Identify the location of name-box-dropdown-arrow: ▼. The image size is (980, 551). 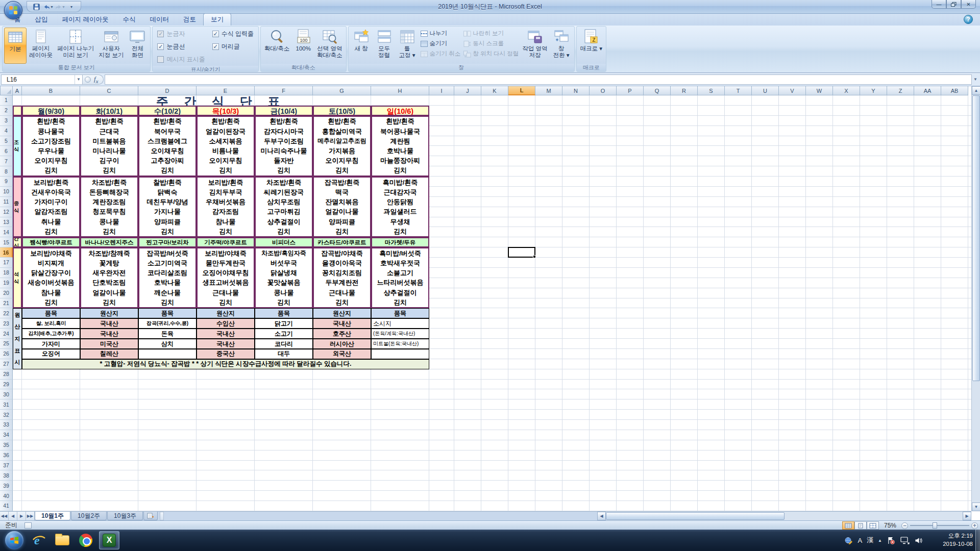
(79, 80).